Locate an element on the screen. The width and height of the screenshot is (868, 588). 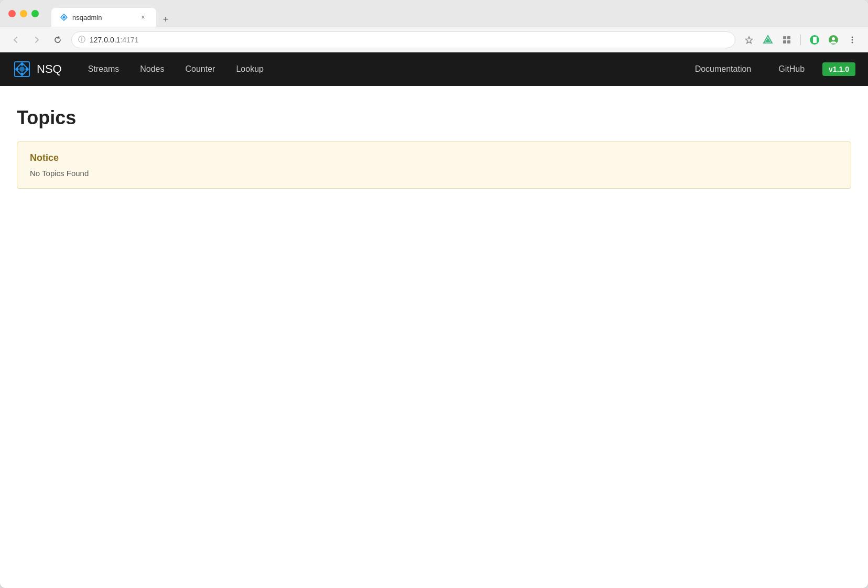
minimize-traffic-light is located at coordinates (24, 14).